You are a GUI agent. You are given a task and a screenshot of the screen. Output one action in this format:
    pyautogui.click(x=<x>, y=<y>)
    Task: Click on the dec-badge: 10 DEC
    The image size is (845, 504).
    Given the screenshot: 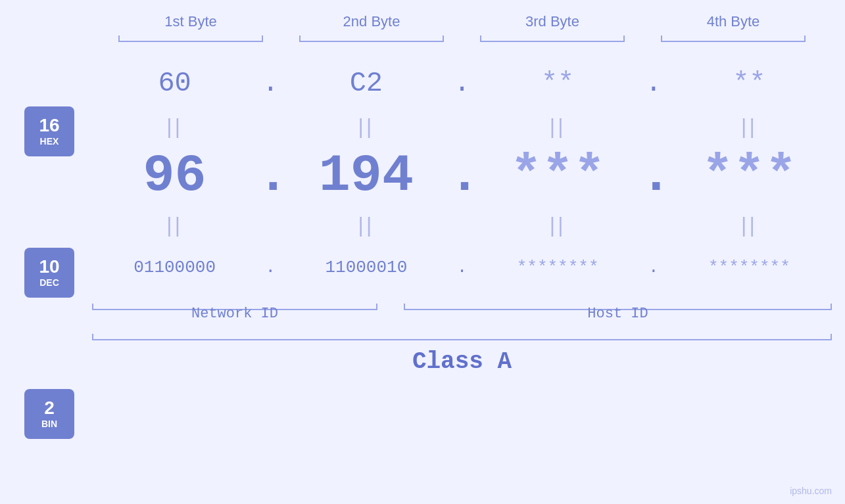 What is the action you would take?
    pyautogui.click(x=49, y=273)
    